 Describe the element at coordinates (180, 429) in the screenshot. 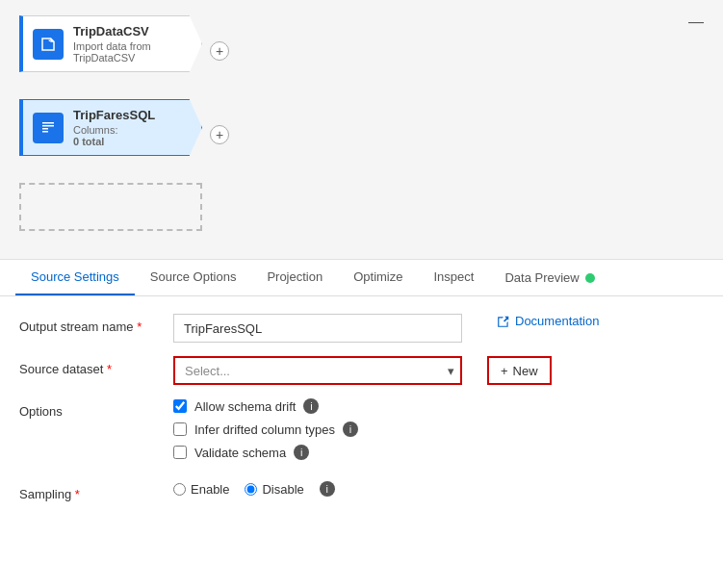

I see `infer-drifted-checkbox` at that location.